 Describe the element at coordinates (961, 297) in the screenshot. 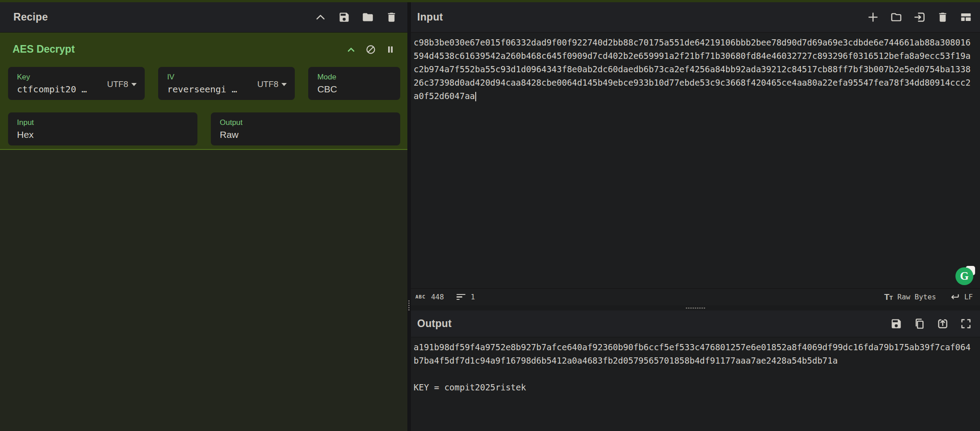

I see `line-ending-control: LF` at that location.